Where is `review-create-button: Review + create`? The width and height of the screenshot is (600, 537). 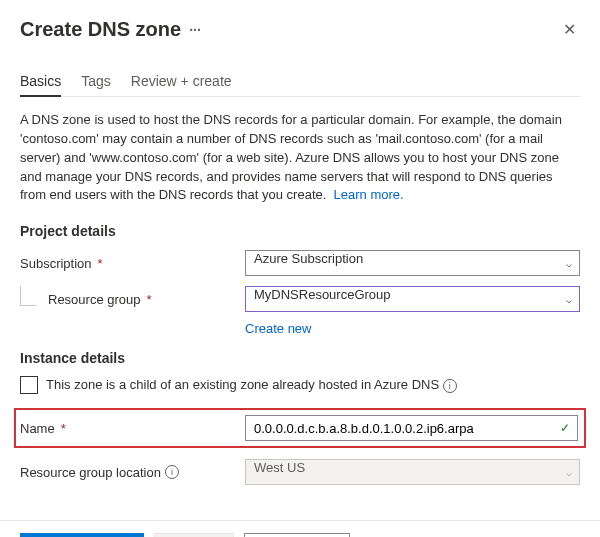 review-create-button: Review + create is located at coordinates (82, 535).